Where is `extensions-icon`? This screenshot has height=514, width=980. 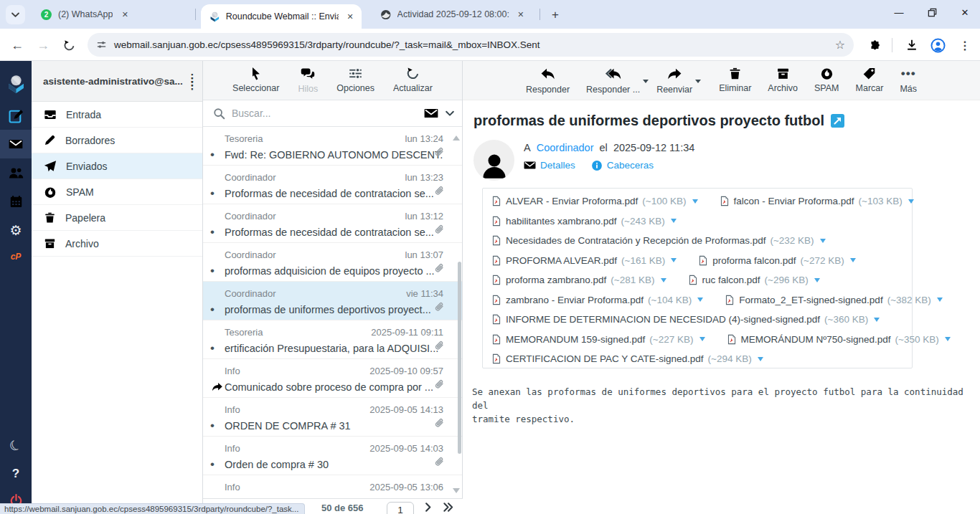
extensions-icon is located at coordinates (875, 45).